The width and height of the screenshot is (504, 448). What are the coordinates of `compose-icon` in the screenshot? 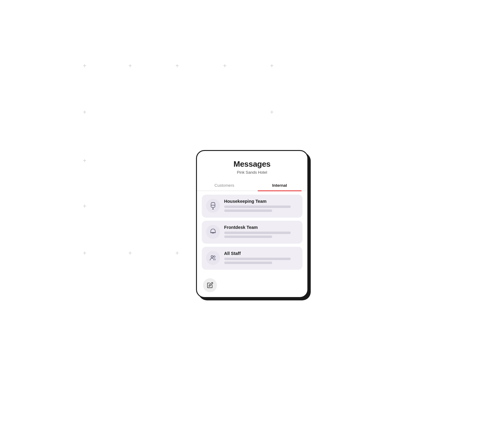 It's located at (210, 285).